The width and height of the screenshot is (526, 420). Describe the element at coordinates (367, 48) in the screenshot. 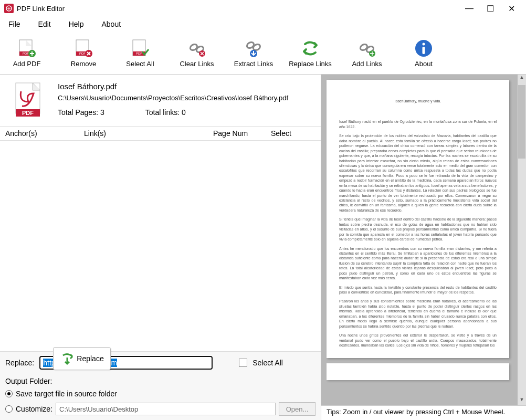

I see `chain-add-icon` at that location.